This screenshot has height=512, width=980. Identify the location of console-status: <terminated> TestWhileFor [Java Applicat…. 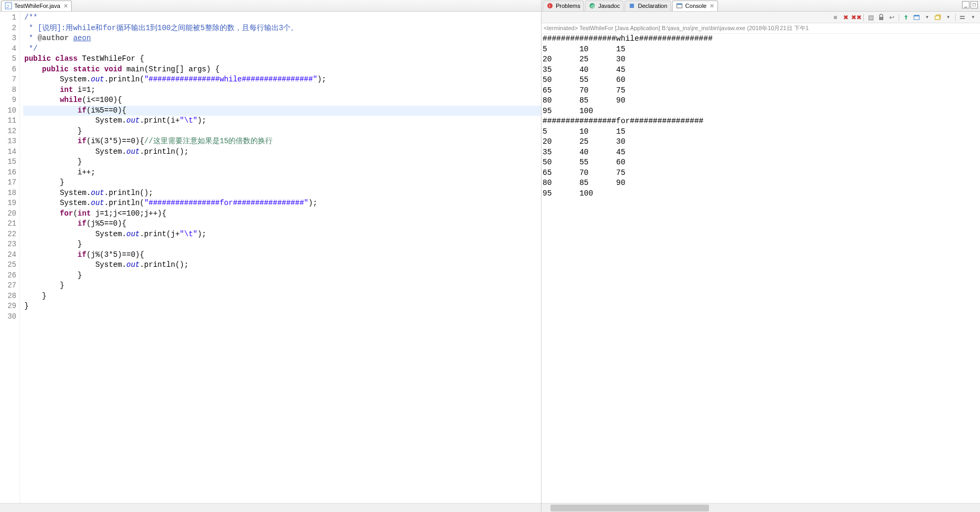
(761, 29).